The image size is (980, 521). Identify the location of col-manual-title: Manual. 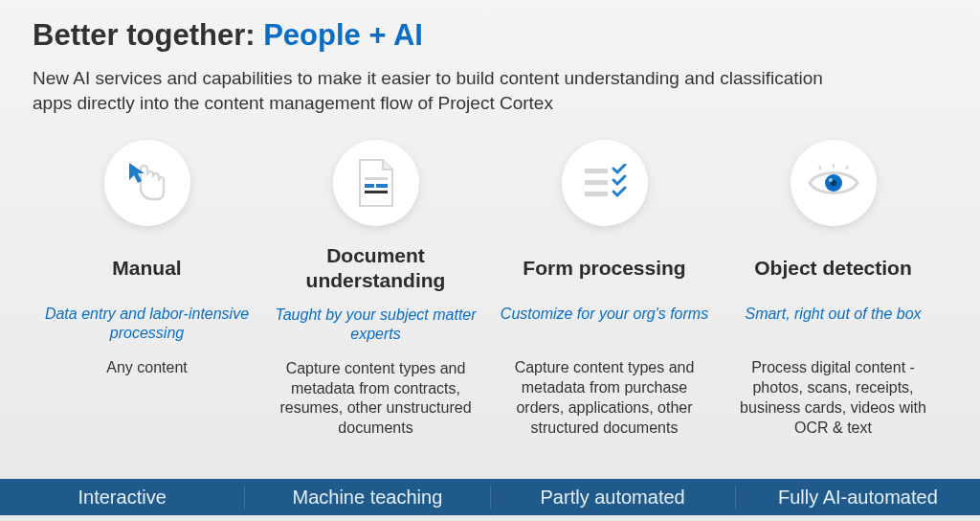
(147, 267).